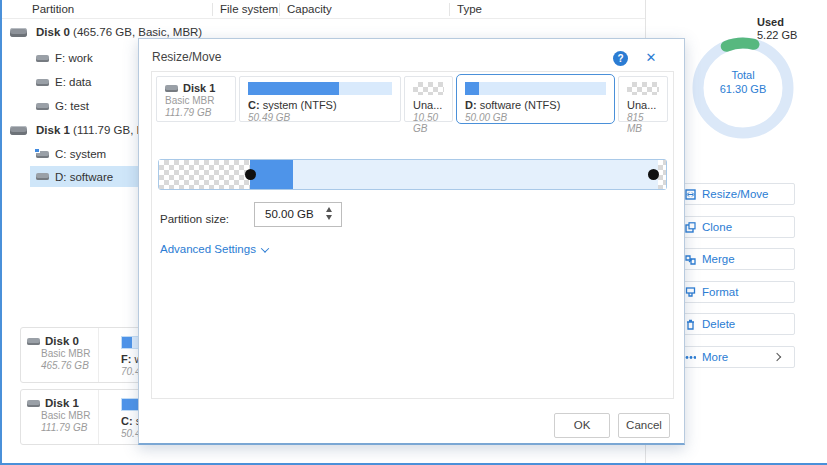 This screenshot has width=827, height=465. What do you see at coordinates (690, 292) in the screenshot?
I see `format-icon` at bounding box center [690, 292].